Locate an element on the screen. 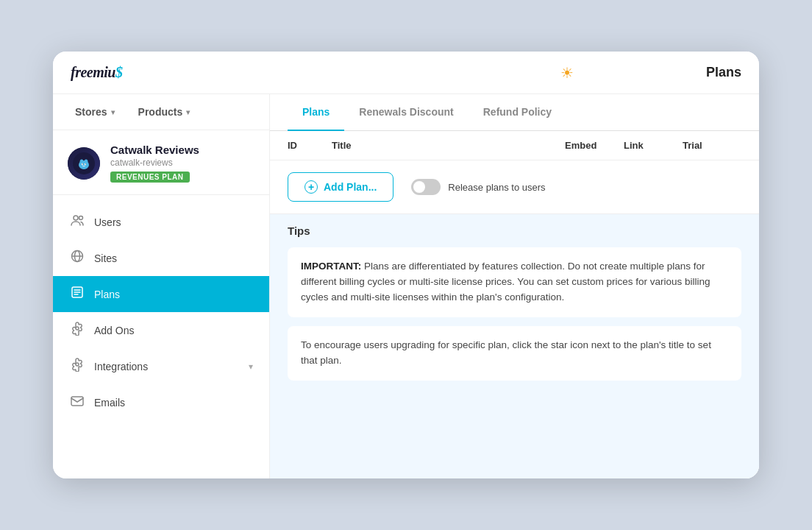 The image size is (812, 530). sidebar-item-users: Users is located at coordinates (161, 222).